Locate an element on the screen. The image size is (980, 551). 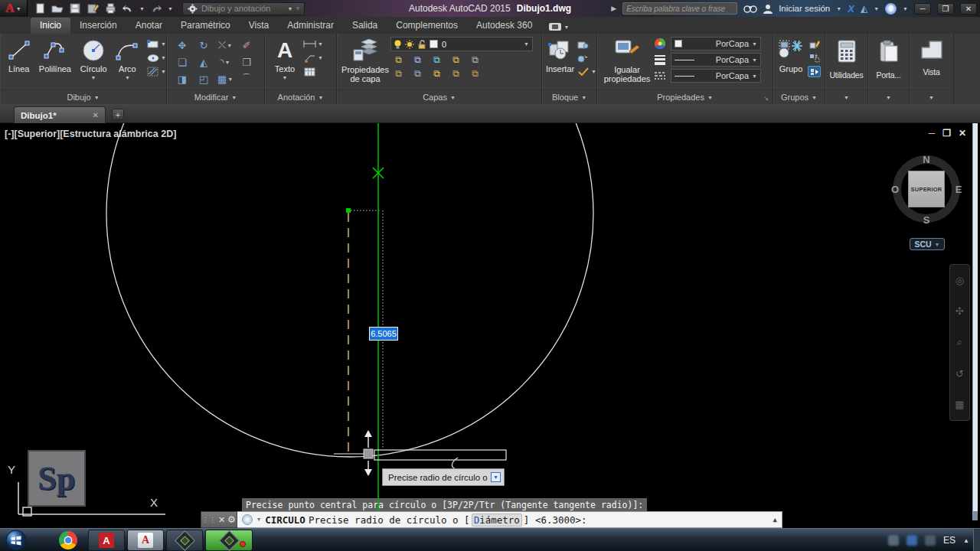
redo-button is located at coordinates (156, 9).